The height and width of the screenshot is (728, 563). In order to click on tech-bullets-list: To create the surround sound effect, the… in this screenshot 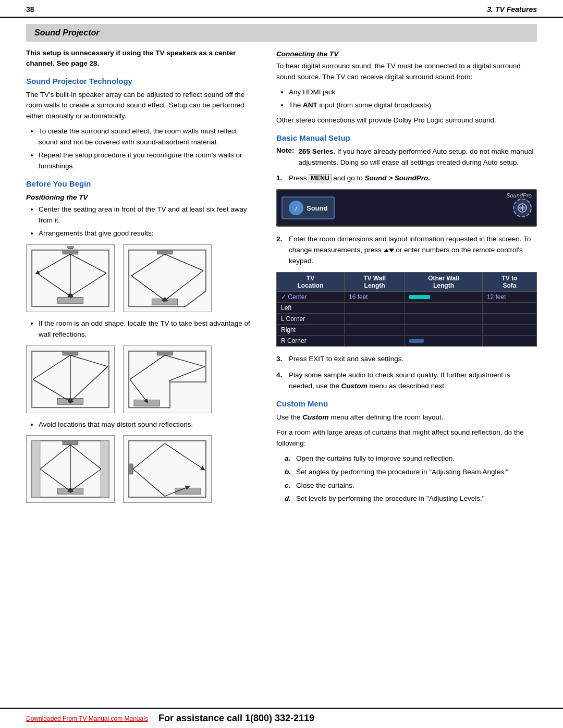, I will do `click(147, 149)`.